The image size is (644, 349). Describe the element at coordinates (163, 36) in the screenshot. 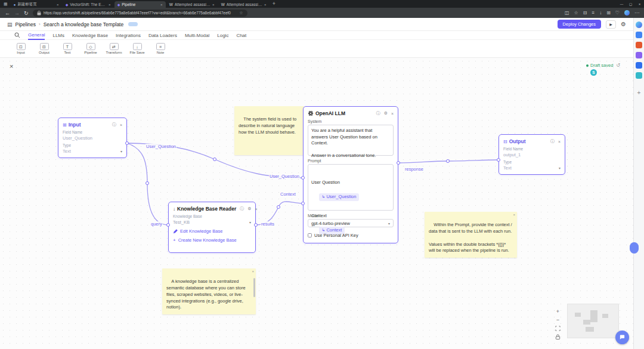

I see `tab-data-loaders: Data Loaders` at that location.